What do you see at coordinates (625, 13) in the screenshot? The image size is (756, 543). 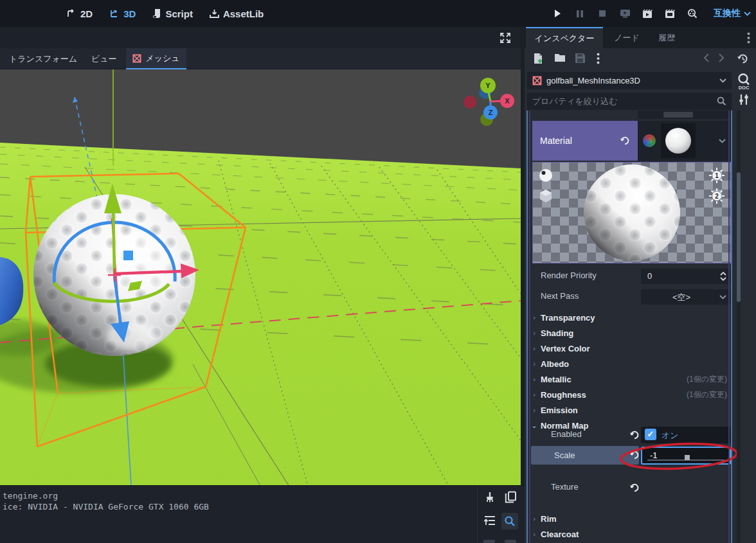 I see `play-remote-button` at bounding box center [625, 13].